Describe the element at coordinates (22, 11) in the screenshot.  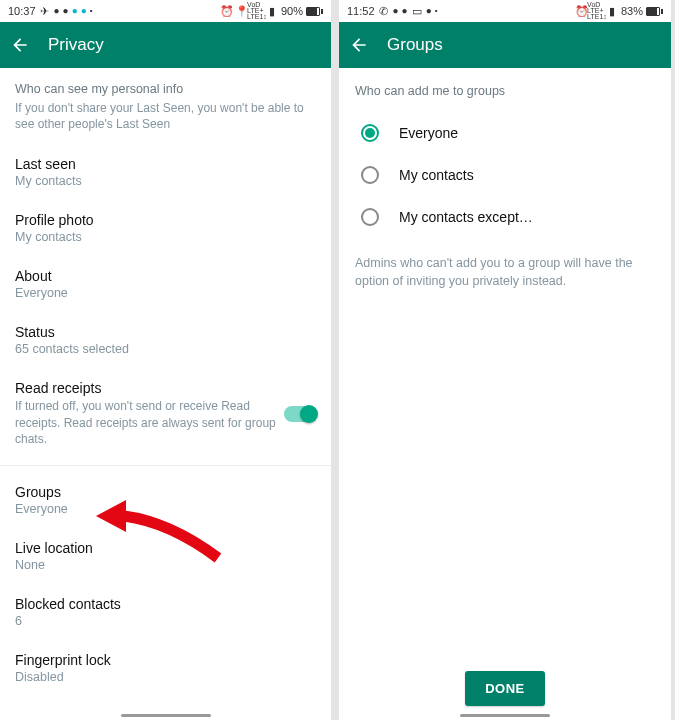
I see `status-time: 10:37` at that location.